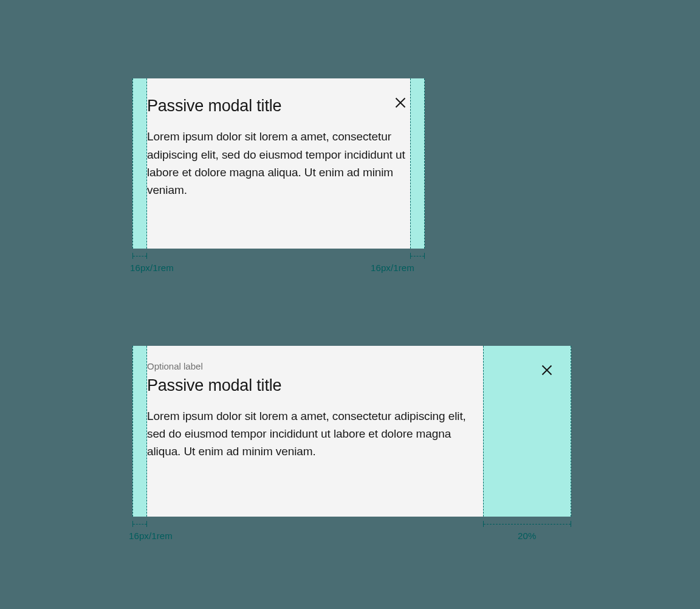 This screenshot has width=700, height=609. Describe the element at coordinates (393, 267) in the screenshot. I see `measure-label-right: 16px/1rem` at that location.